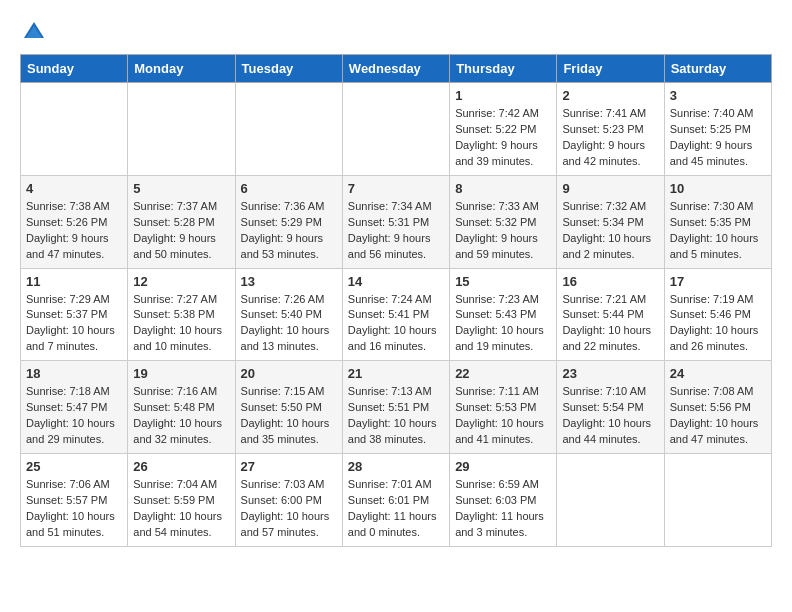 Image resolution: width=792 pixels, height=612 pixels. Describe the element at coordinates (396, 222) in the screenshot. I see `week-row-2: 4Sunrise: 7:38 AMSunset: 5:26 PMDaylight…` at that location.